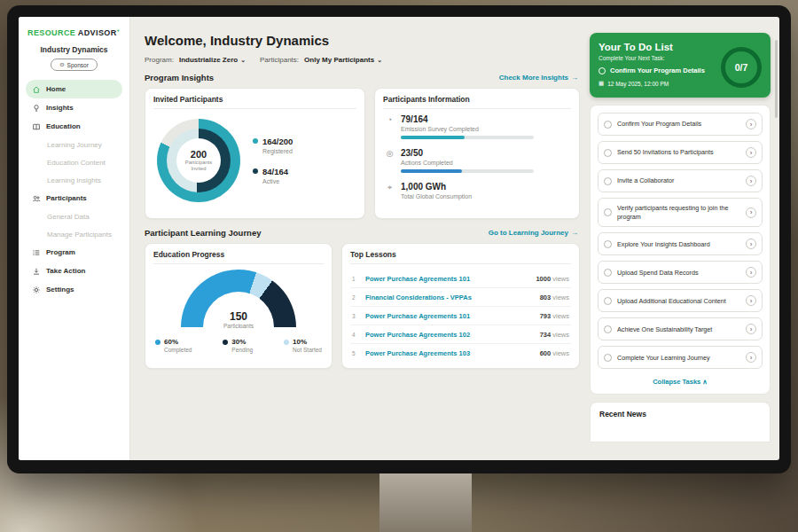  I want to click on todo-summary-card: Your To Do List Complete Your Next Task:…, so click(680, 66).